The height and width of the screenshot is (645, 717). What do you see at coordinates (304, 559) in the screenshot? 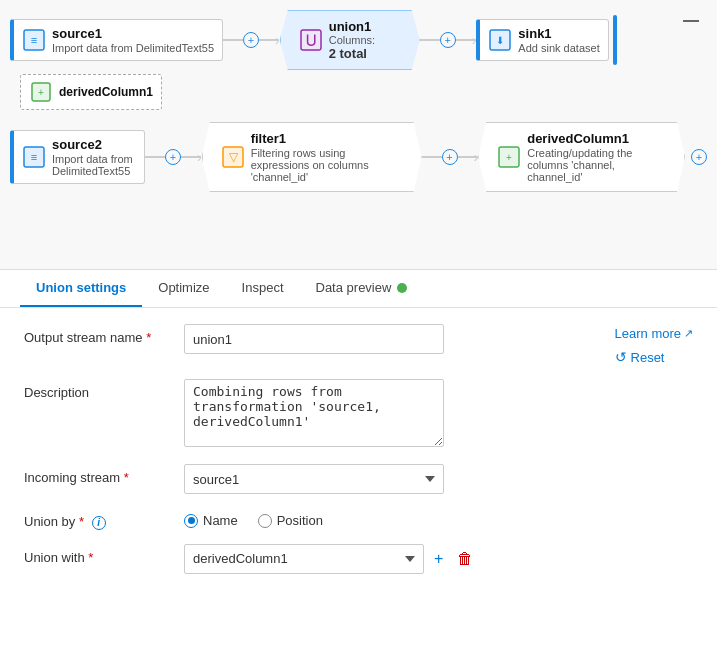
I see `union-with-select: derivedColumn1 source2` at bounding box center [304, 559].